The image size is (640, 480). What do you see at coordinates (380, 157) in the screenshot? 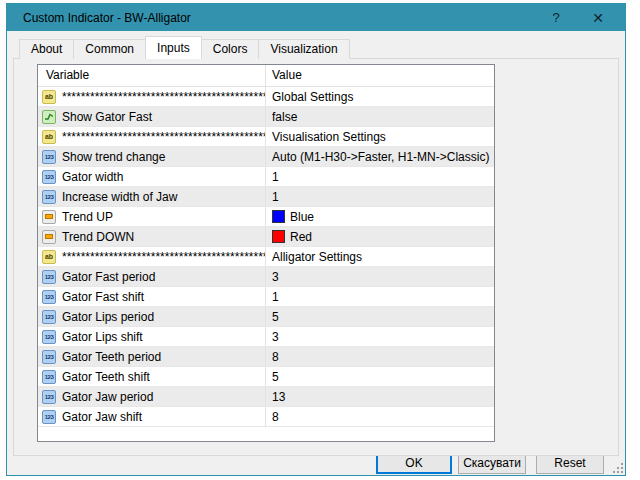
I see `param-value: Auto (M1-H30->Faster, H1-MN->Classic)` at bounding box center [380, 157].